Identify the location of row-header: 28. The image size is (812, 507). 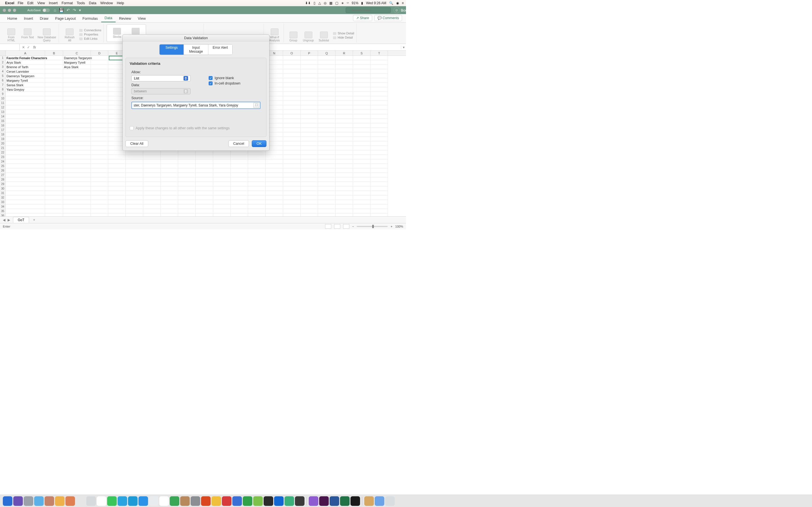
(3, 180).